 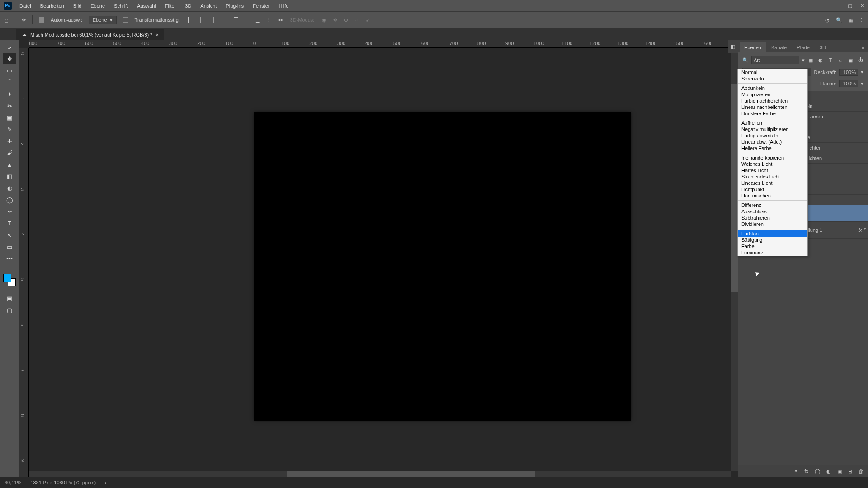 What do you see at coordinates (829, 472) in the screenshot?
I see `adjustment-layer-icon: ◐` at bounding box center [829, 472].